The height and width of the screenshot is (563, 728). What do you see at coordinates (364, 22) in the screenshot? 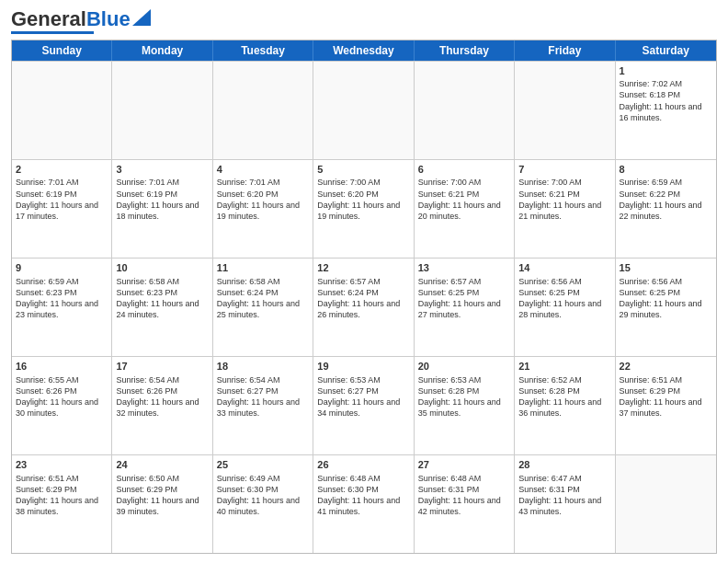
I see `header: GeneralBlue` at bounding box center [364, 22].